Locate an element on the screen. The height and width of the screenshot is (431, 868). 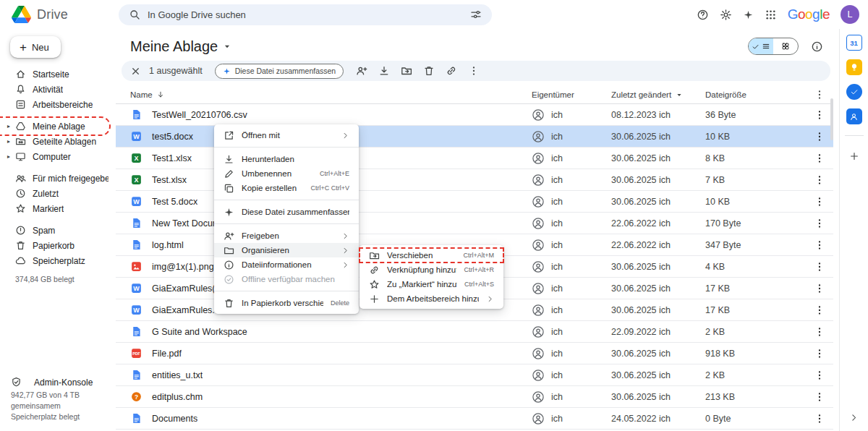
file-size: 2 KB is located at coordinates (760, 375).